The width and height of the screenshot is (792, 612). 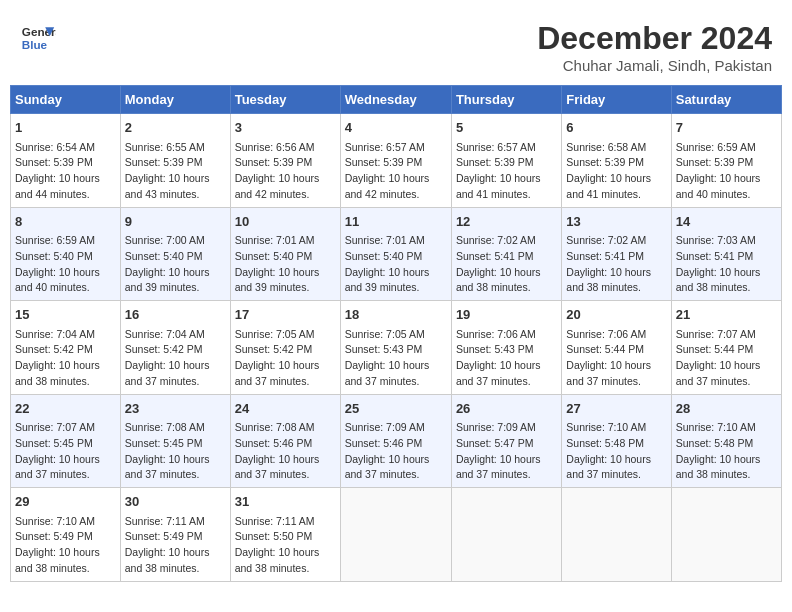 I want to click on daylight-label: Daylight: 10 hours and 44 minutes., so click(x=58, y=186).